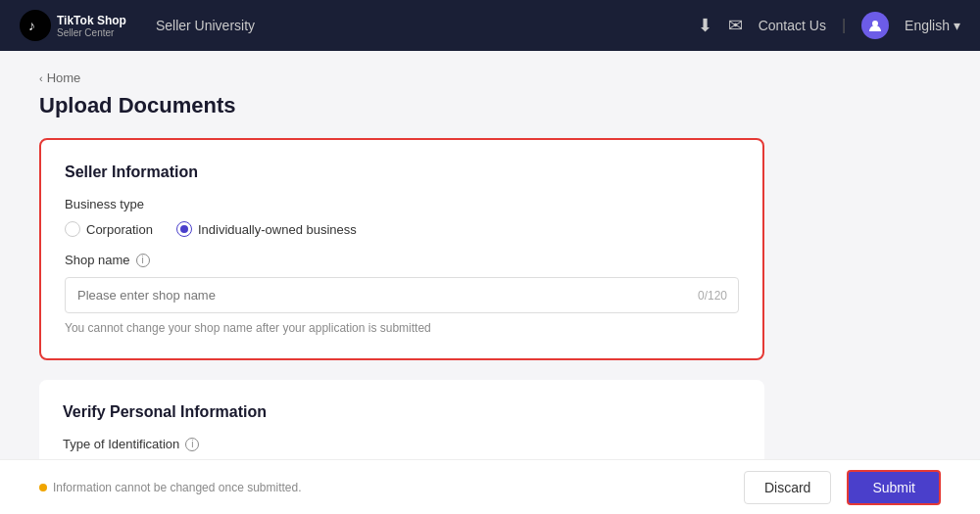  What do you see at coordinates (137, 25) in the screenshot?
I see `header-left: ♪ TikTok Shop Seller Center Seller Unive…` at bounding box center [137, 25].